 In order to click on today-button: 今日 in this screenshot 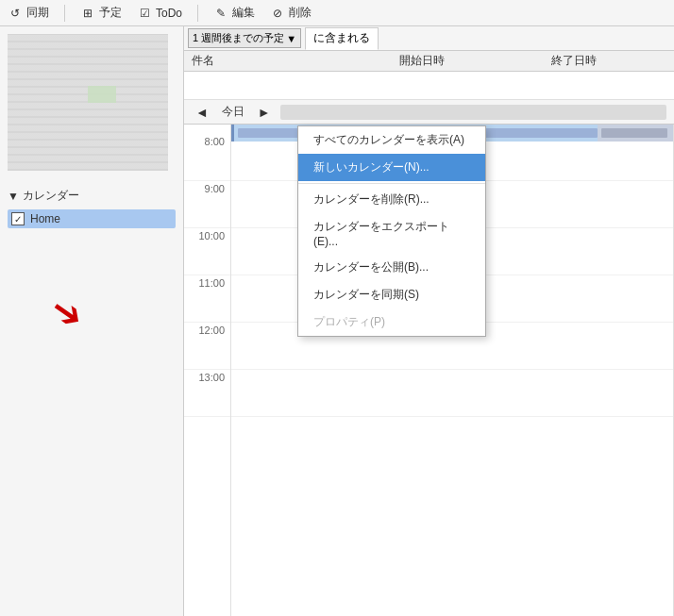, I will do `click(233, 111)`.